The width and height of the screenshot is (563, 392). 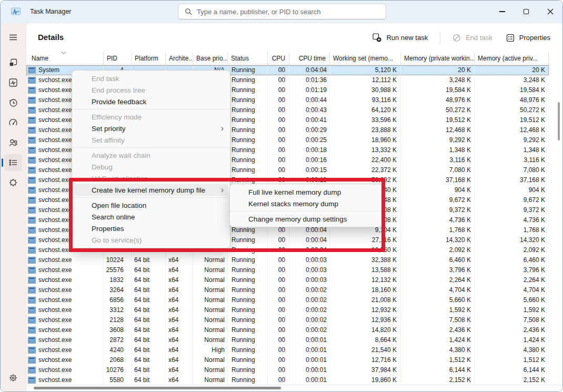 What do you see at coordinates (151, 167) in the screenshot?
I see `context-menu-item: Debug ›` at bounding box center [151, 167].